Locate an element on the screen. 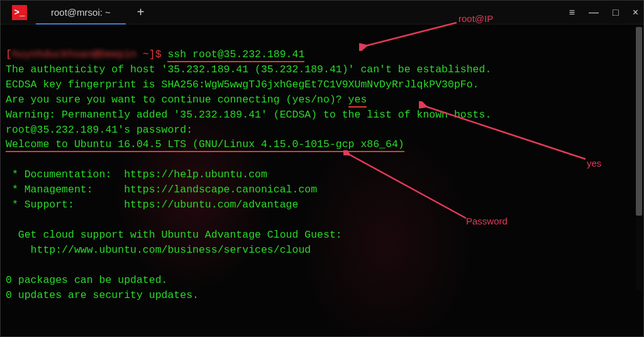  output-line: ECDSA key fingerprint is SHA256:WgW5wwgT… is located at coordinates (243, 84).